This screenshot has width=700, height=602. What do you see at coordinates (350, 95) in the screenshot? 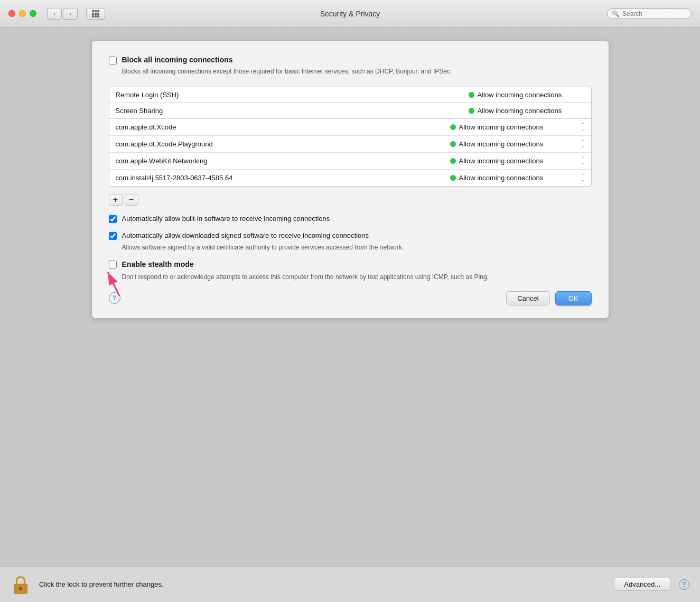
I see `table-row: Remote Login (SSH) Allow incoming connec…` at bounding box center [350, 95].